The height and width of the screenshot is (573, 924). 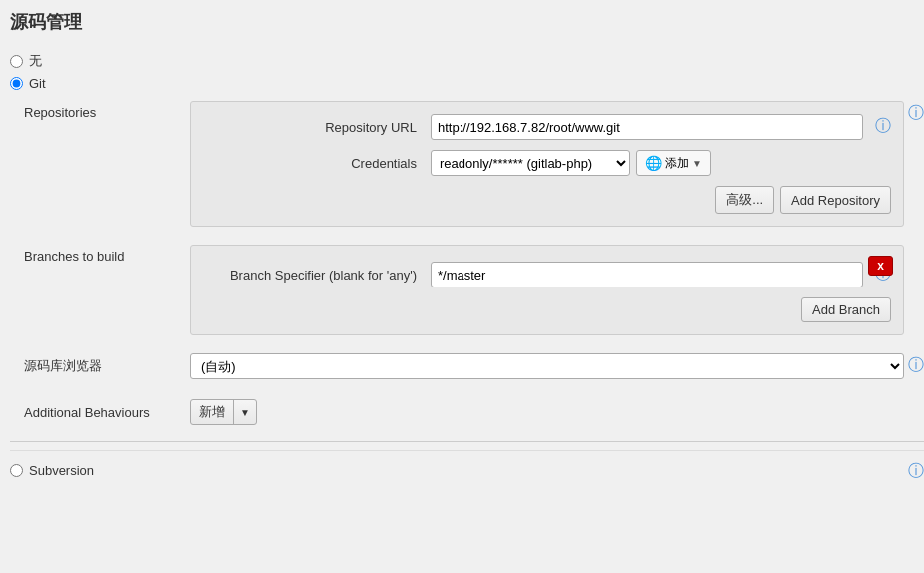 What do you see at coordinates (846, 309) in the screenshot?
I see `add-branch-button: Add Branch` at bounding box center [846, 309].